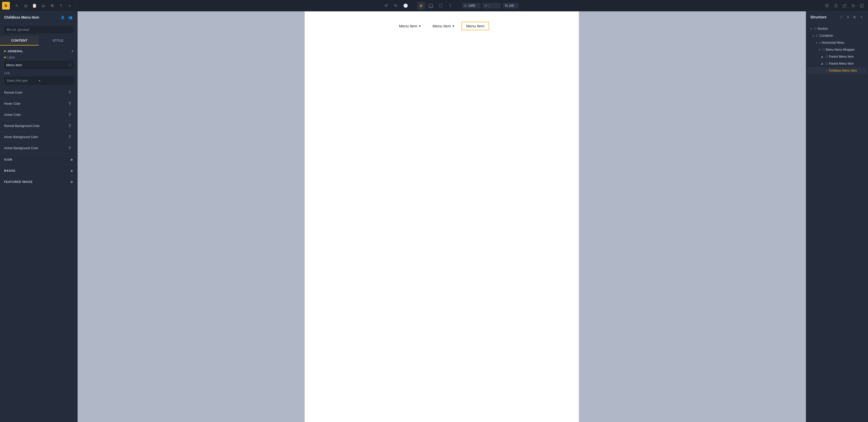 Image resolution: width=868 pixels, height=422 pixels. I want to click on width-label: W, so click(465, 5).